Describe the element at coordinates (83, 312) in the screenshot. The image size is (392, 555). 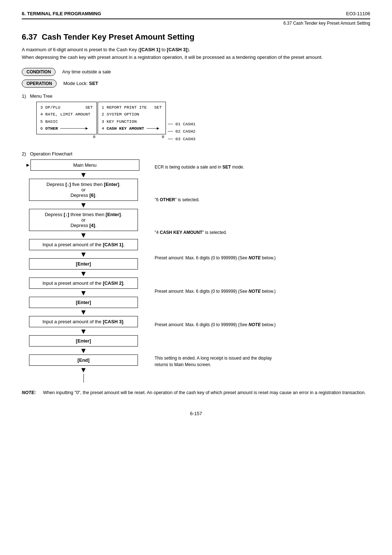
I see `down-arrow-6: ▼` at that location.